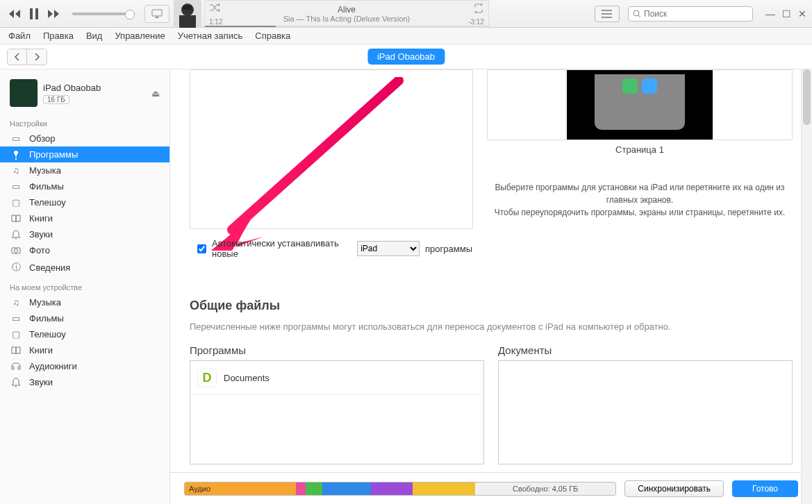  Describe the element at coordinates (807, 97) in the screenshot. I see `scrollbar-thumb` at that location.